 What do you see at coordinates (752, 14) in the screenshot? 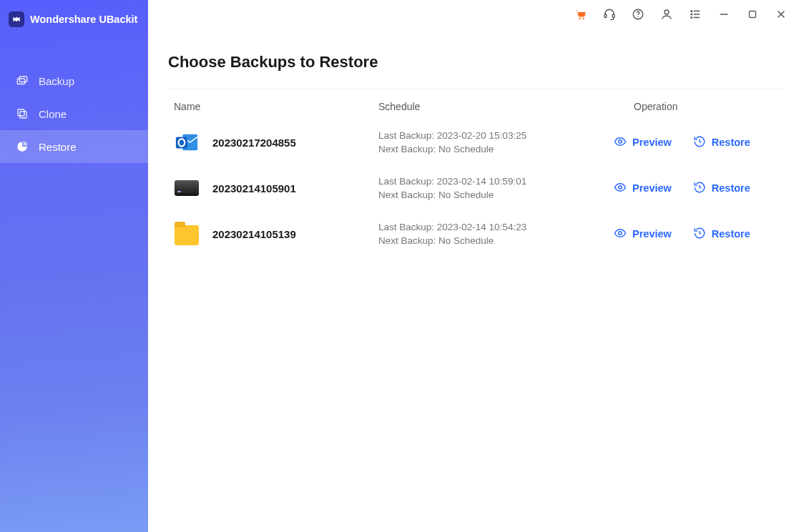
I see `maximize-button` at bounding box center [752, 14].